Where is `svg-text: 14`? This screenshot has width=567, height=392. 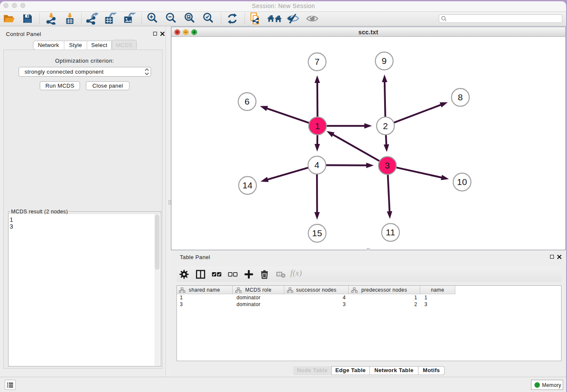 svg-text: 14 is located at coordinates (248, 185).